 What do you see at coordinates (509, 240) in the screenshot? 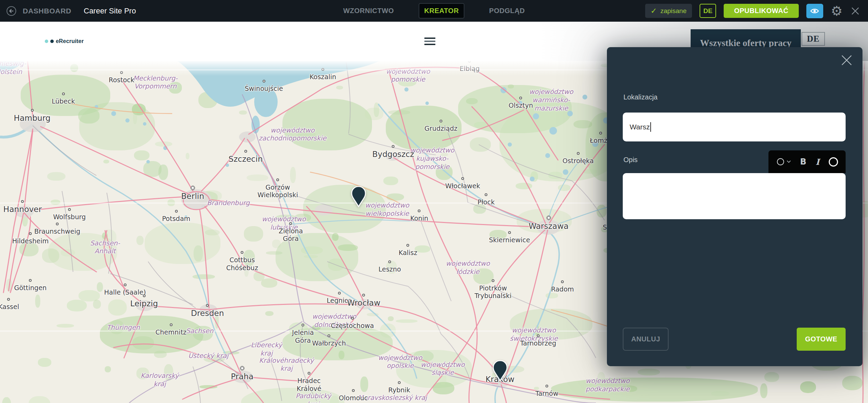
I see `map-city-label: Skierniewice` at bounding box center [509, 240].